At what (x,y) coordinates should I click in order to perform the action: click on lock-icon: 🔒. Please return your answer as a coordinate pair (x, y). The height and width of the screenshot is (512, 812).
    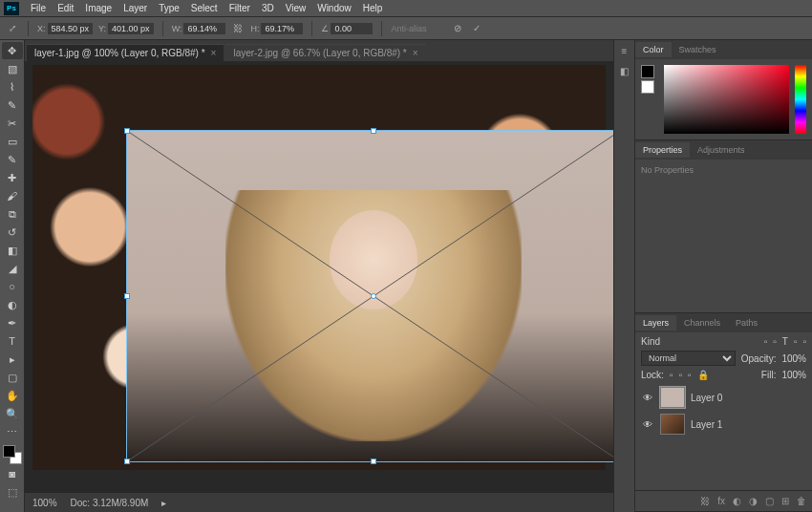
    Looking at the image, I should click on (703, 374).